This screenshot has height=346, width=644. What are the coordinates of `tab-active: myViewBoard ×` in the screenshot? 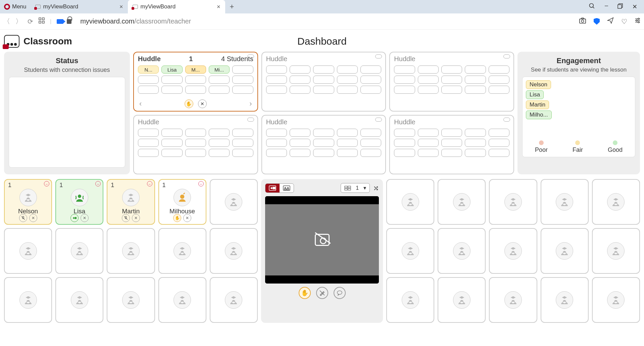 It's located at (177, 7).